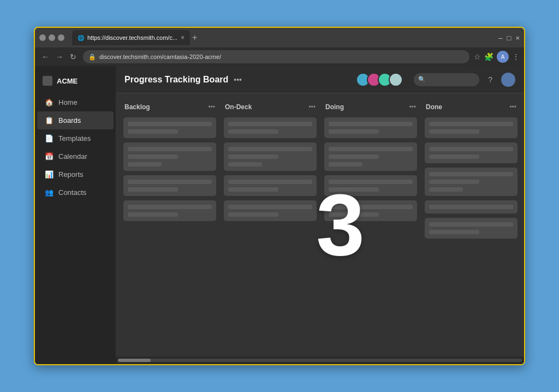 Image resolution: width=559 pixels, height=392 pixels. What do you see at coordinates (74, 139) in the screenshot?
I see `sidebar-item-templates-label: Templates` at bounding box center [74, 139].